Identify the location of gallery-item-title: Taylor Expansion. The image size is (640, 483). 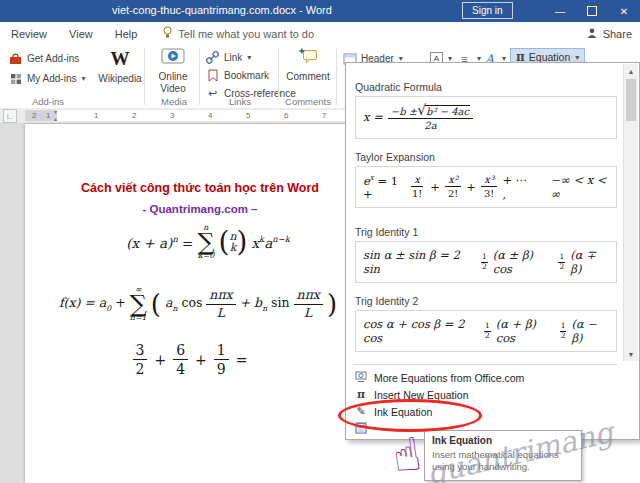
(486, 157).